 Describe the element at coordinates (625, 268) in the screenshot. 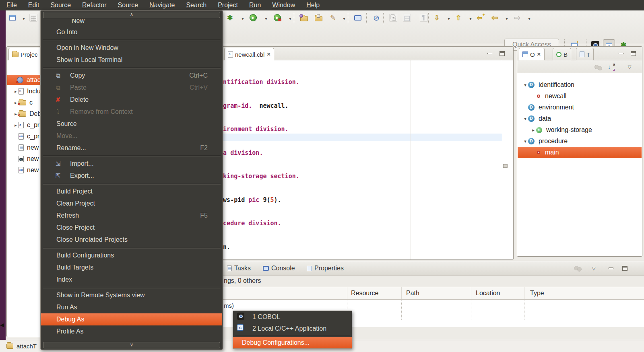

I see `maximize-bottom-button` at that location.